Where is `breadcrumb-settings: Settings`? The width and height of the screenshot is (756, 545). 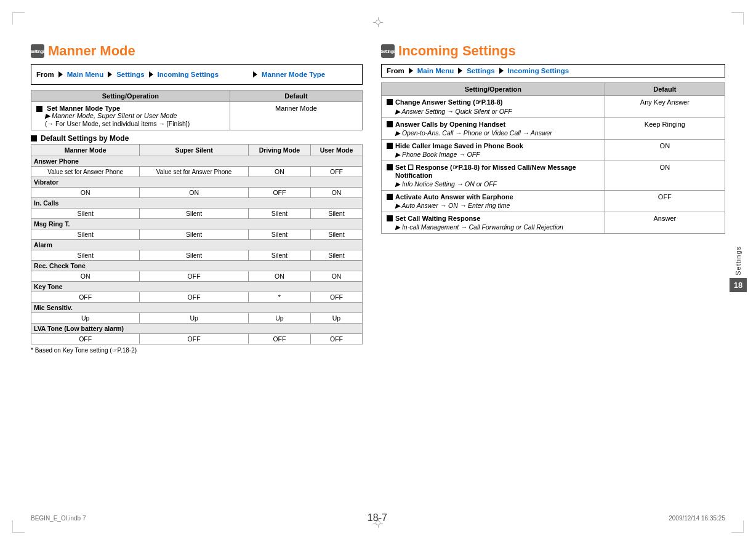
breadcrumb-settings: Settings is located at coordinates (131, 74).